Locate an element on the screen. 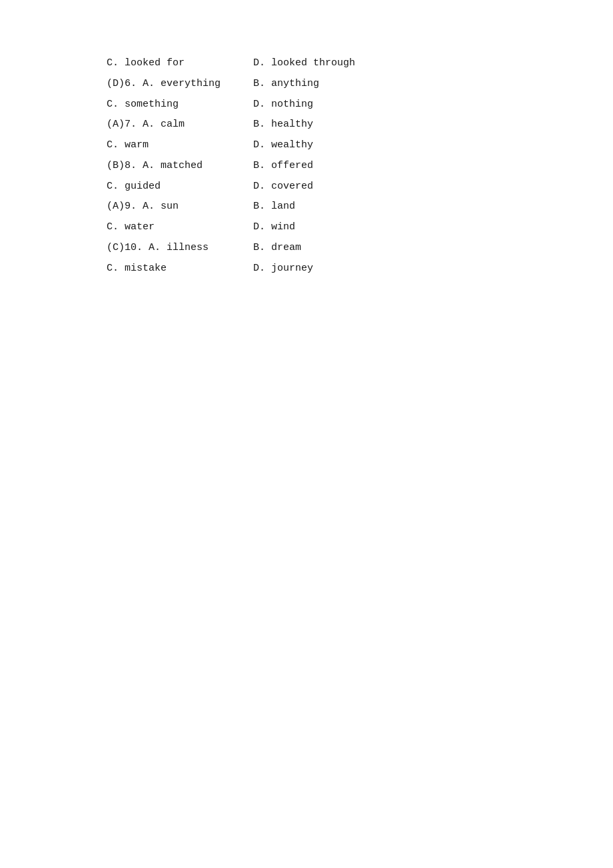 The width and height of the screenshot is (613, 868). option-a-col: C. mistake is located at coordinates (180, 269).